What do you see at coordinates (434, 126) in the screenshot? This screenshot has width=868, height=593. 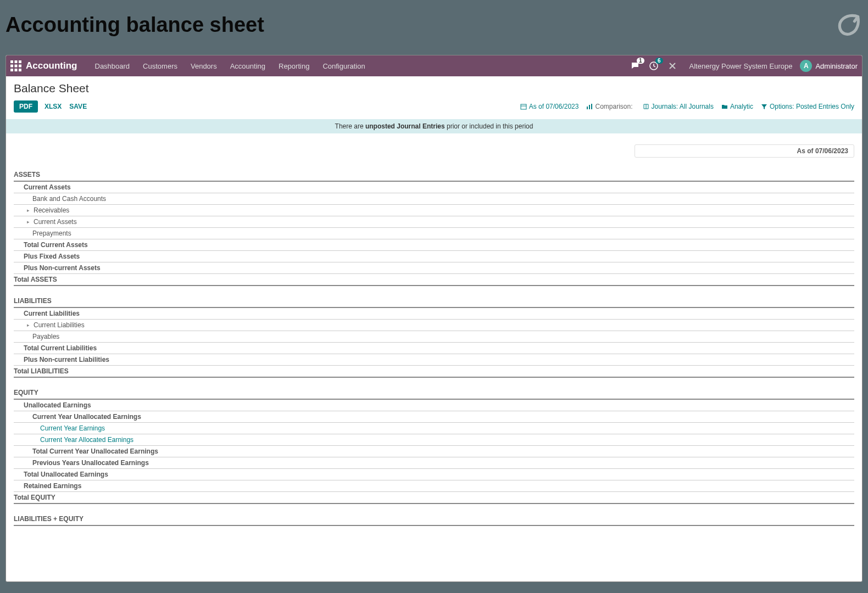 I see `notice-banner: There are unposted Journal Entries prior…` at bounding box center [434, 126].